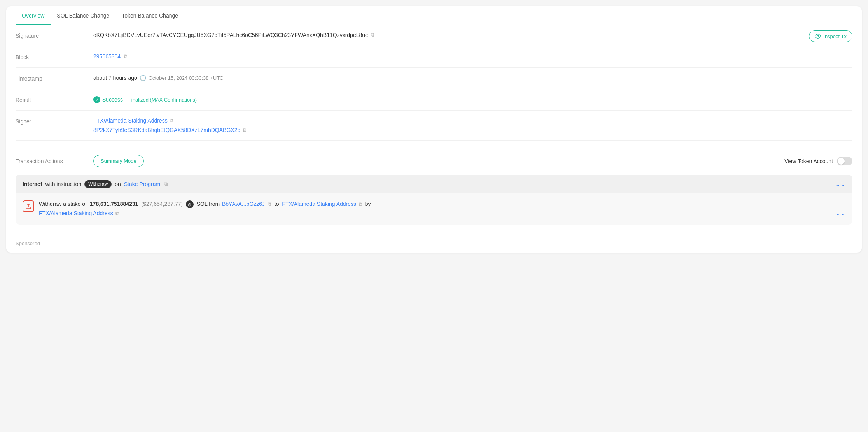 This screenshot has width=868, height=432. What do you see at coordinates (63, 204) in the screenshot?
I see `withdraw-text: Withdraw a stake of` at bounding box center [63, 204].